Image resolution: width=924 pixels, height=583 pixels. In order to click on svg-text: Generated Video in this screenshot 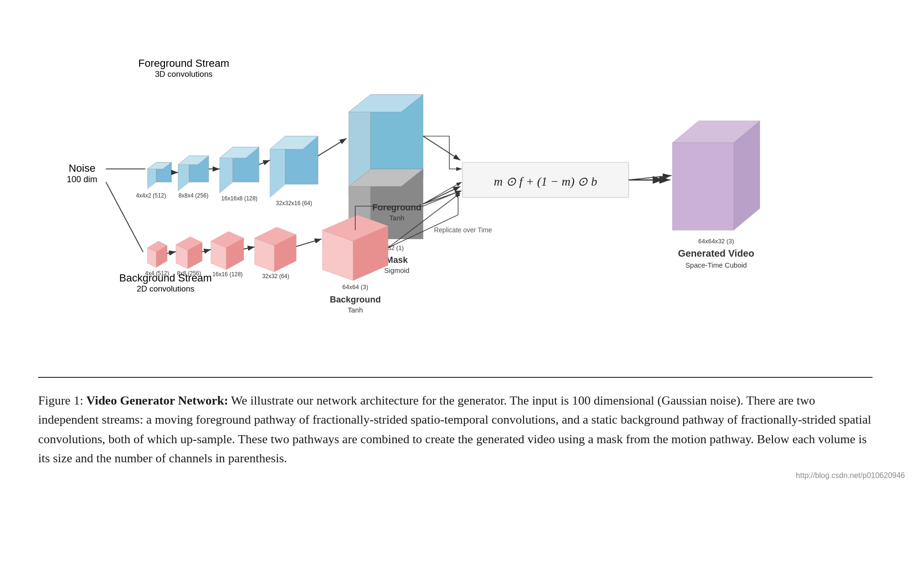, I will do `click(716, 253)`.